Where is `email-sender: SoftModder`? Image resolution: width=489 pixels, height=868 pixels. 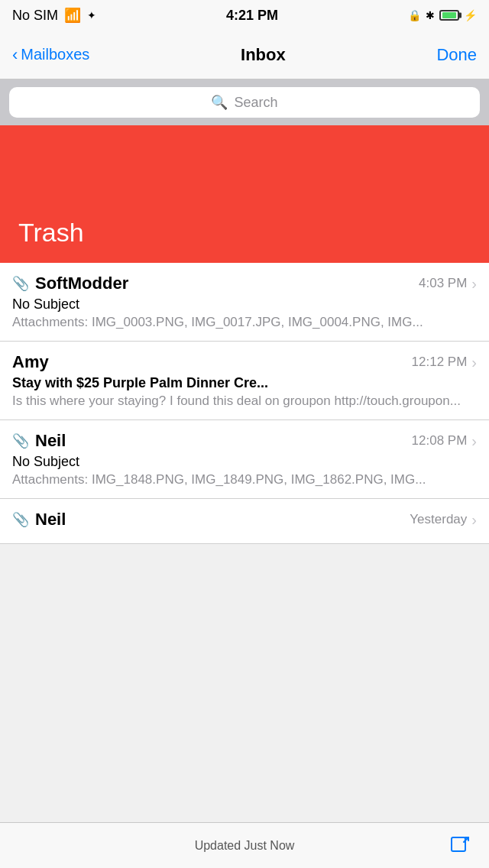
email-sender: SoftModder is located at coordinates (82, 283).